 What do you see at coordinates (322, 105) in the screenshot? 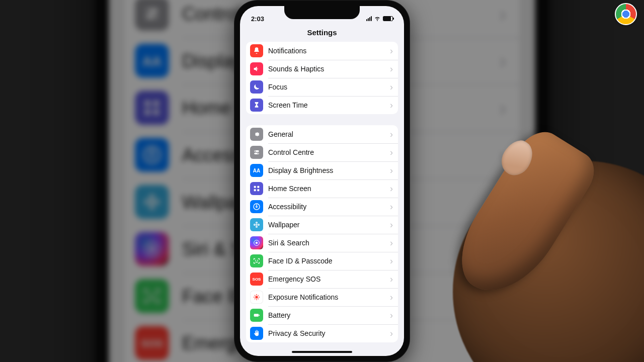
I see `settings-row-screentime: Screen Time›` at bounding box center [322, 105].